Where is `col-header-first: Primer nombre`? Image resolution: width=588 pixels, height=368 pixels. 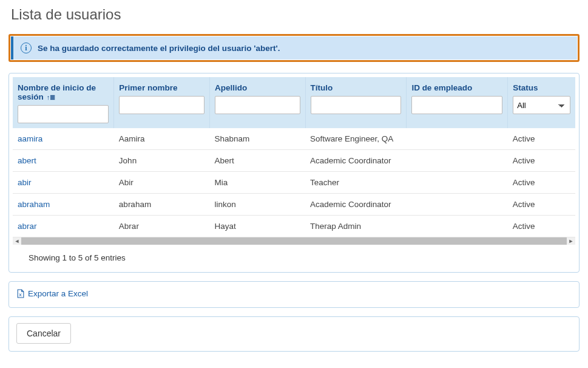 col-header-first: Primer nombre is located at coordinates (162, 103).